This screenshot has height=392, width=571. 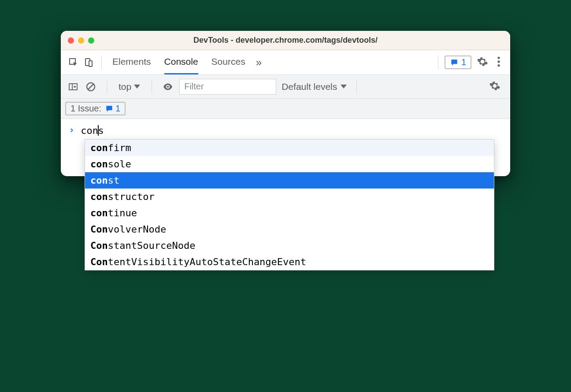 What do you see at coordinates (73, 87) in the screenshot?
I see `console-sidebar-toggle-icon` at bounding box center [73, 87].